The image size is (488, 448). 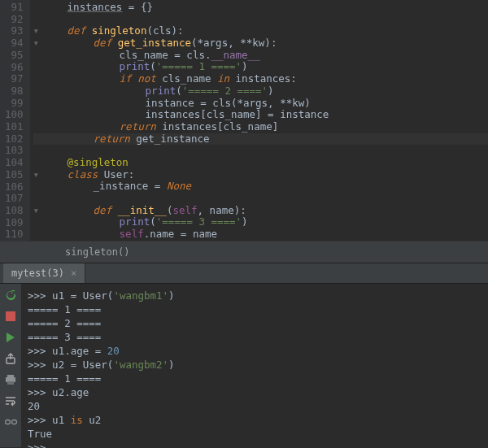 What do you see at coordinates (15, 120) in the screenshot?
I see `line-number-gutter: 9192939495969798991001011021031041051061…` at bounding box center [15, 120].